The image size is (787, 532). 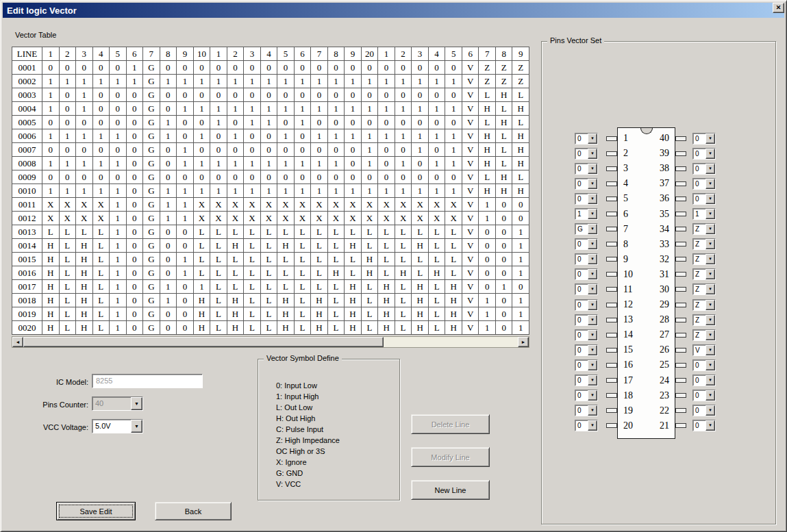 I want to click on pin-29-combo: Z▼, so click(x=704, y=305).